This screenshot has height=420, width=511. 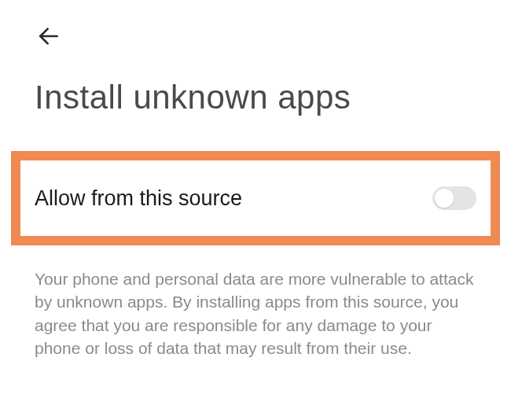 I want to click on page-title: Install unknown apps, so click(x=193, y=98).